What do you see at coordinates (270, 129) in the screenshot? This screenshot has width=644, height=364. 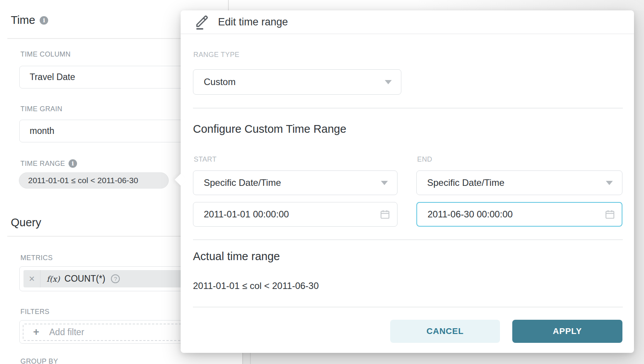 I see `configure-heading: Configure Custom Time Range` at bounding box center [270, 129].